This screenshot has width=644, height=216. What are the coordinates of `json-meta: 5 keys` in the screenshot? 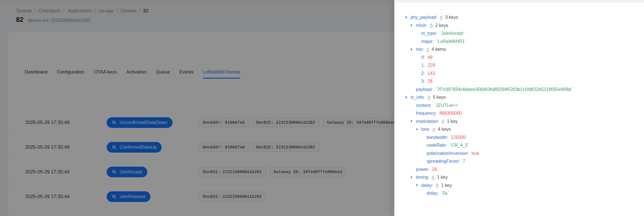 It's located at (439, 97).